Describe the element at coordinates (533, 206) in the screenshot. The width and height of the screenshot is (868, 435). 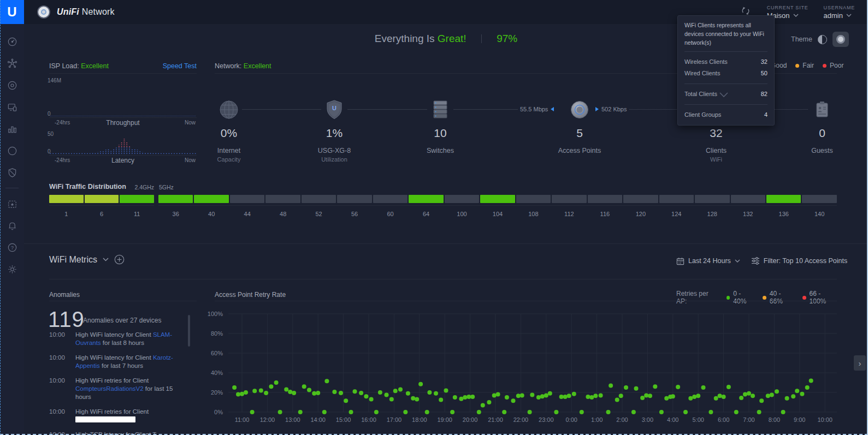
I see `channel-108: 108` at that location.